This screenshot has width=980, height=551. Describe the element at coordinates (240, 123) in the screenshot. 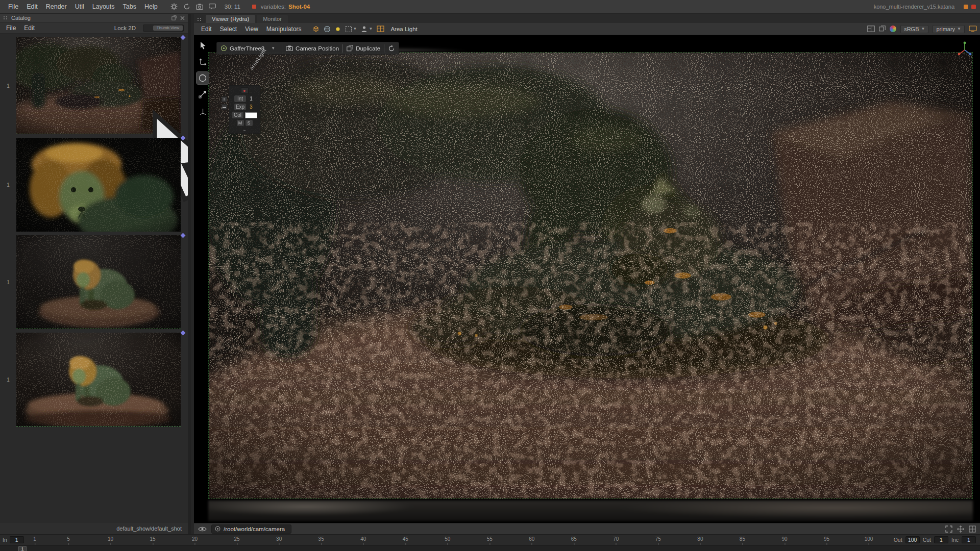

I see `light-mute-button: M` at that location.